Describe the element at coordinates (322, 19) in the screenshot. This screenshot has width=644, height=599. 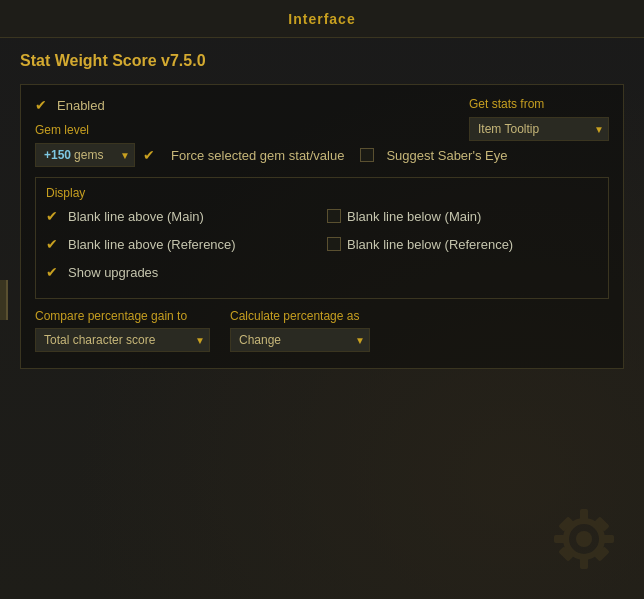
I see `tab-label: Interface` at that location.